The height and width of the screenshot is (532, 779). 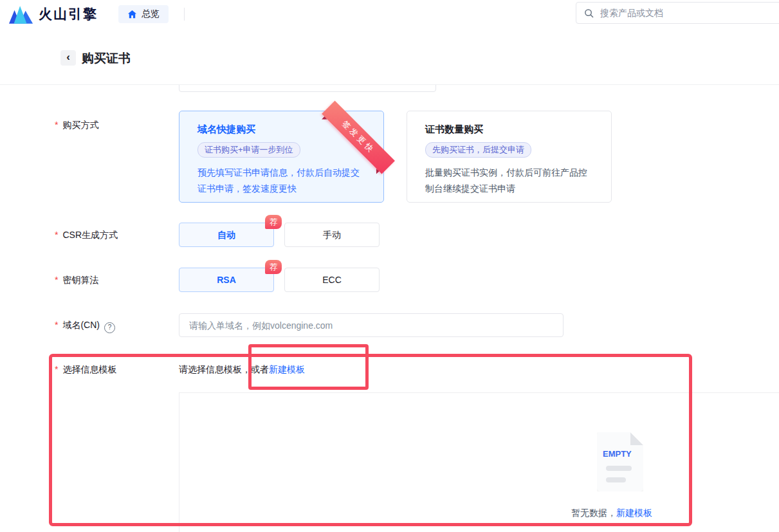 I want to click on page-title: 购买证书, so click(x=106, y=59).